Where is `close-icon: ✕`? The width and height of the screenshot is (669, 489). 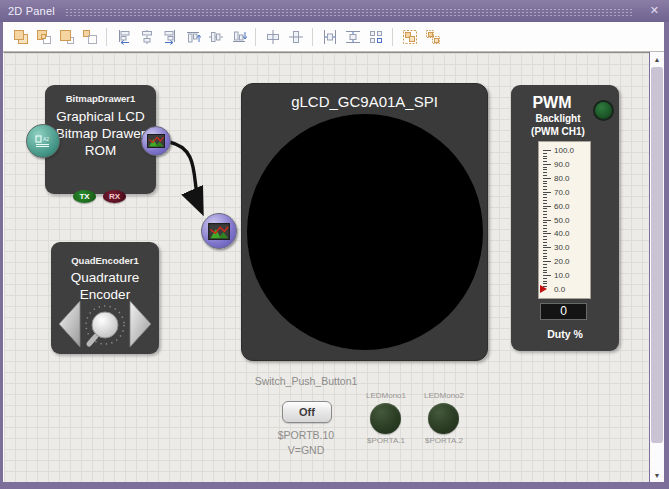
close-icon: ✕ is located at coordinates (654, 11).